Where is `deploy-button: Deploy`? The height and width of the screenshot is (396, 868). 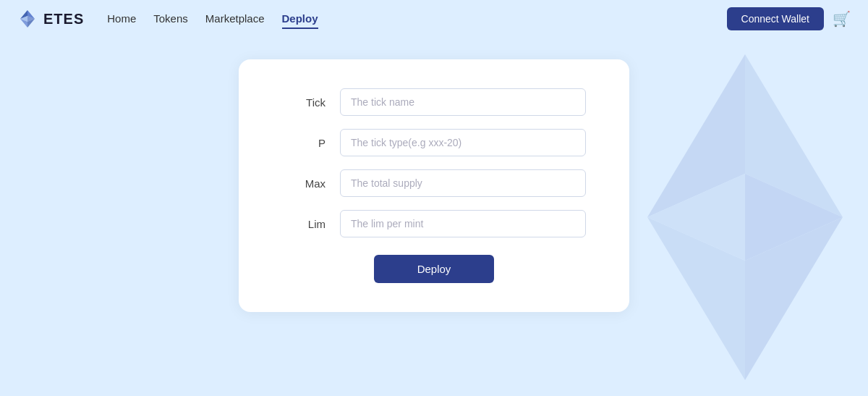
deploy-button: Deploy is located at coordinates (434, 269).